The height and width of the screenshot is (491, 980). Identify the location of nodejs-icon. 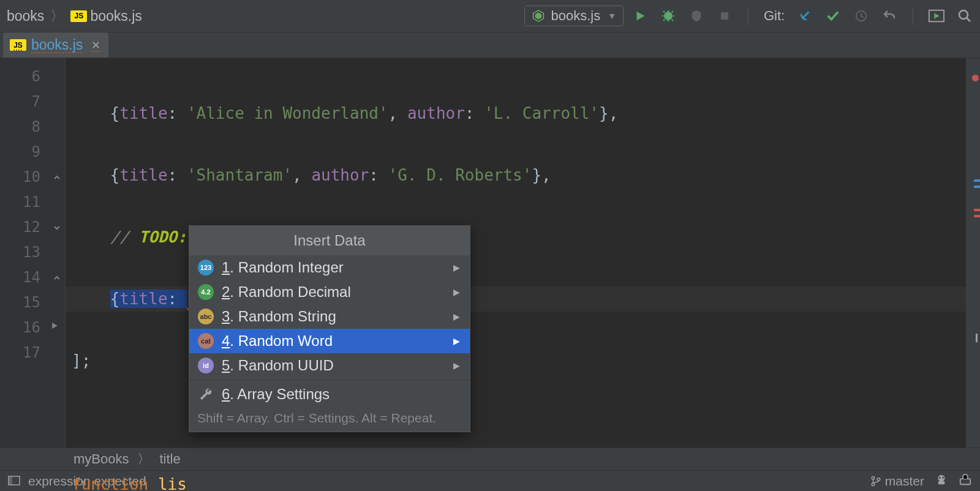
(538, 16).